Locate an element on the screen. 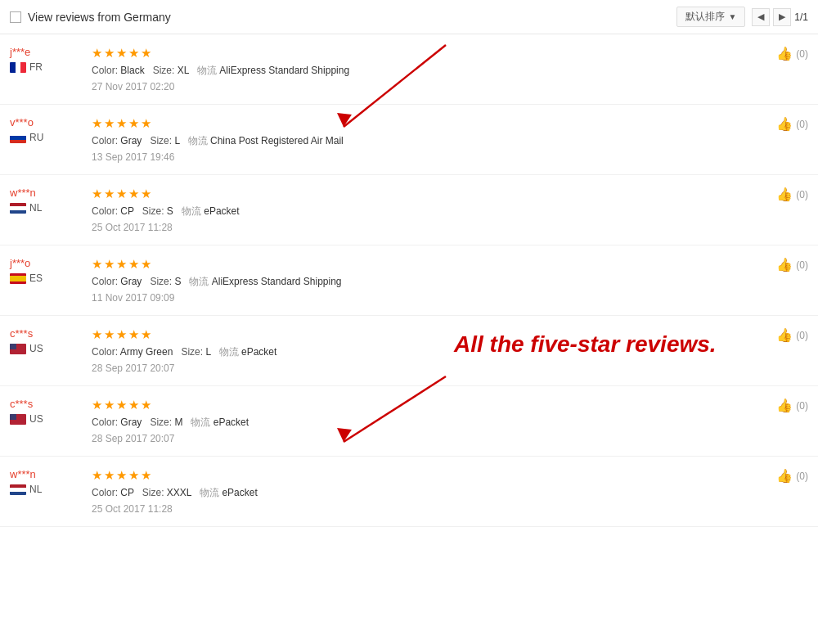  next-page-button: ▶ is located at coordinates (782, 17).